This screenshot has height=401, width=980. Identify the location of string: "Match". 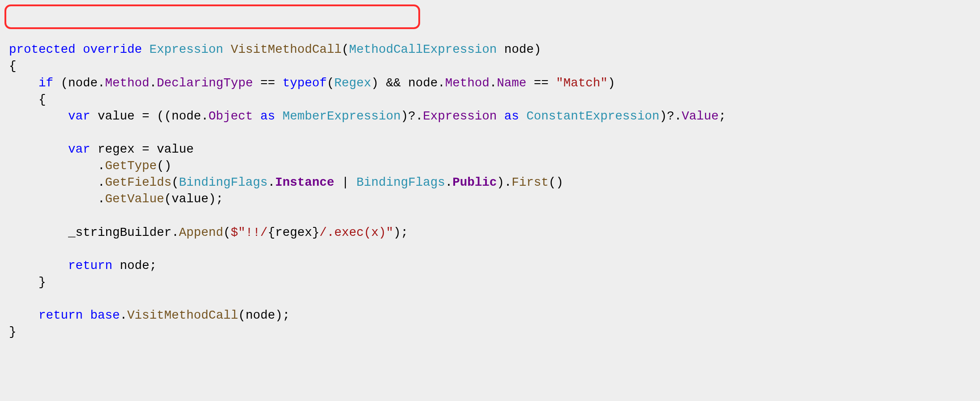
(582, 83).